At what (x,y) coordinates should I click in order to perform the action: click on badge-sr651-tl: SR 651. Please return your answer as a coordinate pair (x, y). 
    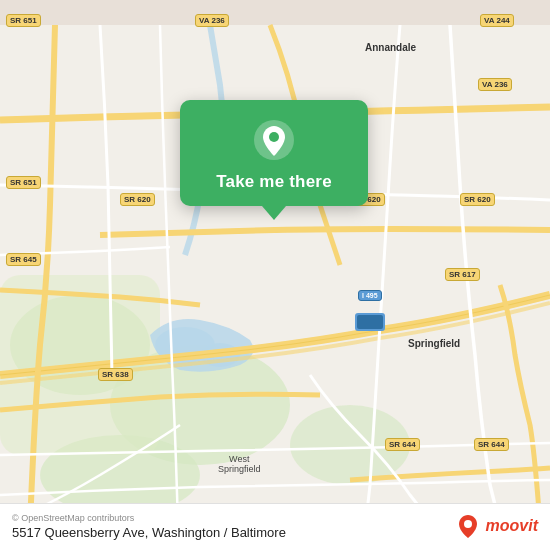
    Looking at the image, I should click on (24, 20).